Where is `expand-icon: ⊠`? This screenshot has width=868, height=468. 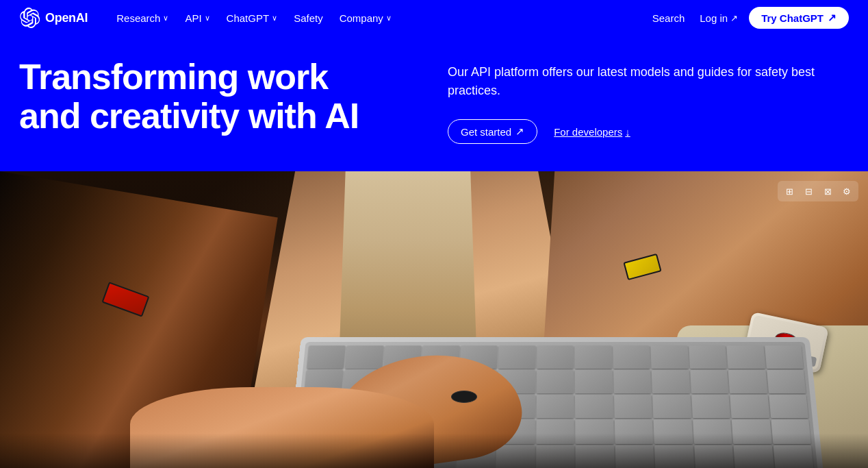 expand-icon: ⊠ is located at coordinates (828, 191).